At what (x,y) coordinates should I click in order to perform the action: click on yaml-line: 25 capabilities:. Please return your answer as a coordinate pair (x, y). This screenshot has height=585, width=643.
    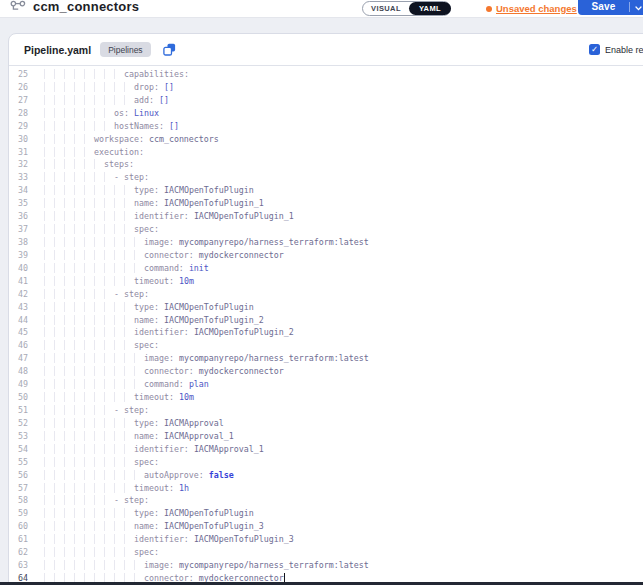
    Looking at the image, I should click on (326, 74).